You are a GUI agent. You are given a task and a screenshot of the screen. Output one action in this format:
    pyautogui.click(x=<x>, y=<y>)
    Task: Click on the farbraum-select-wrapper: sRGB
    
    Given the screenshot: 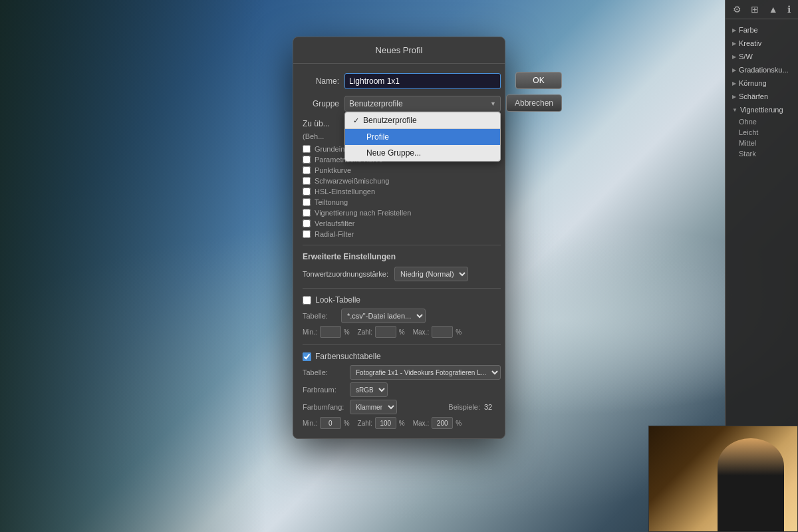 What is the action you would take?
    pyautogui.click(x=426, y=390)
    